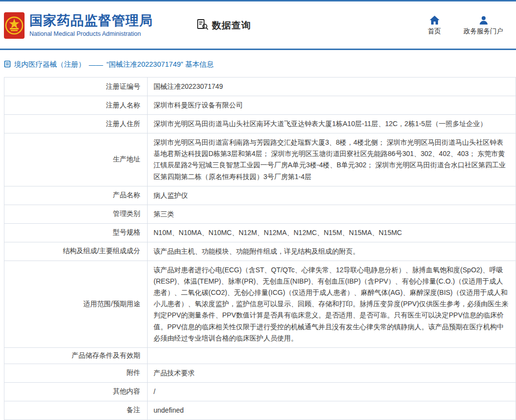 The height and width of the screenshot is (420, 516). What do you see at coordinates (332, 195) in the screenshot?
I see `field-value: 病人监护仪` at bounding box center [332, 195].